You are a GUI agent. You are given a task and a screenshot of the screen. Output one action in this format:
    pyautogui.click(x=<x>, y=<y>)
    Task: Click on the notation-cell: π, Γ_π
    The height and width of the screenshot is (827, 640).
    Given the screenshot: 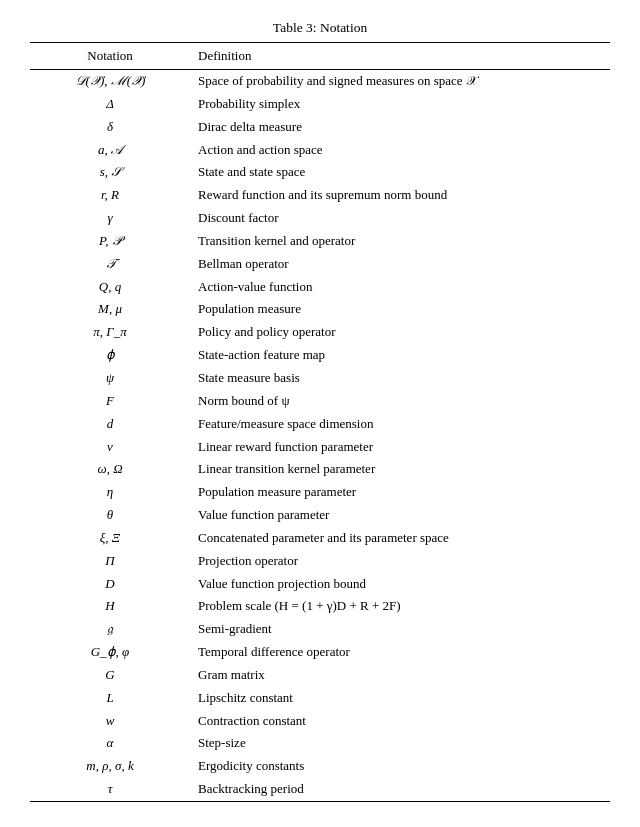 What is the action you would take?
    pyautogui.click(x=110, y=332)
    